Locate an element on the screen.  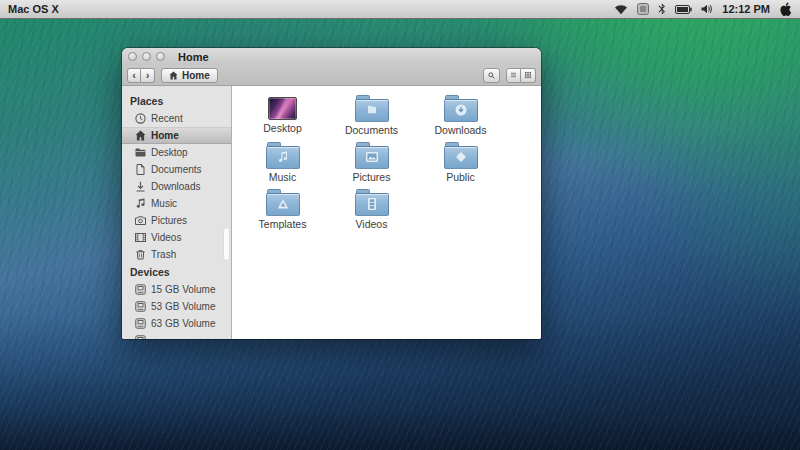
sidebar-item-label: Home is located at coordinates (165, 136).